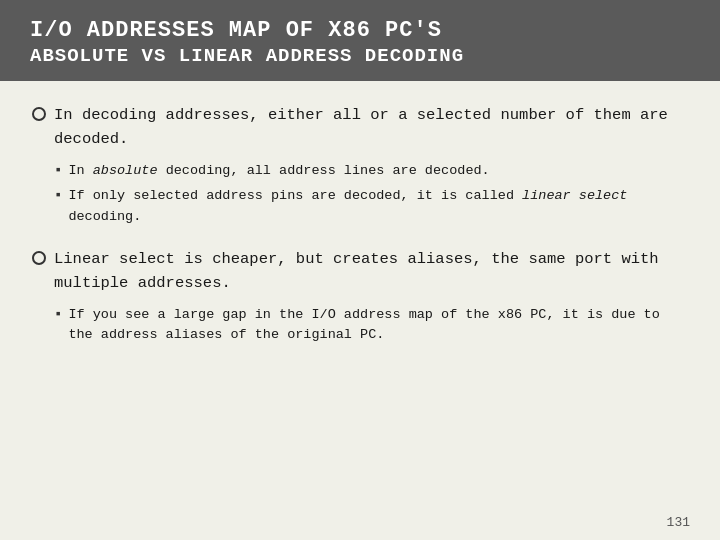 Image resolution: width=720 pixels, height=540 pixels. Describe the element at coordinates (378, 206) in the screenshot. I see `sub-bullet-1b-text: If only selected address pins are decode…` at that location.